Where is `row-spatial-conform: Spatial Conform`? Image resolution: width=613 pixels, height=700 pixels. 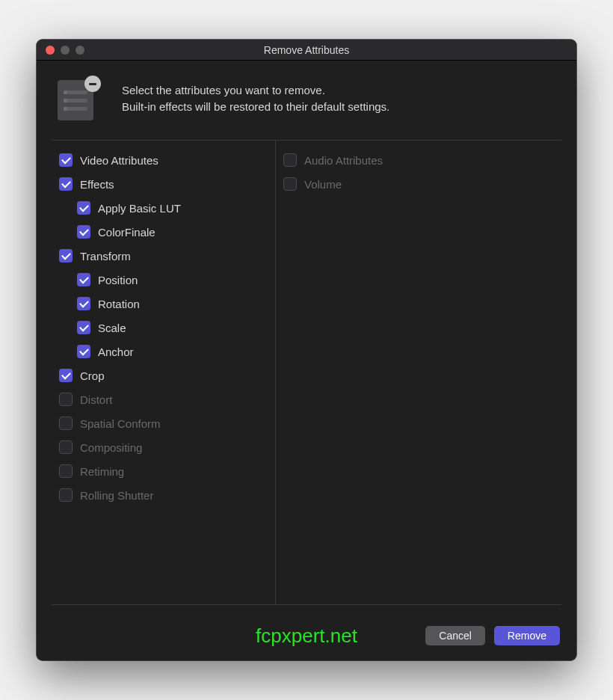 row-spatial-conform: Spatial Conform is located at coordinates (164, 423).